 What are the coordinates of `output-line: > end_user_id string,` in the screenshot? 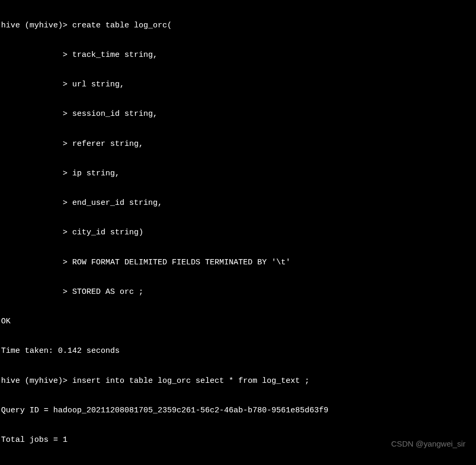 It's located at (238, 203).